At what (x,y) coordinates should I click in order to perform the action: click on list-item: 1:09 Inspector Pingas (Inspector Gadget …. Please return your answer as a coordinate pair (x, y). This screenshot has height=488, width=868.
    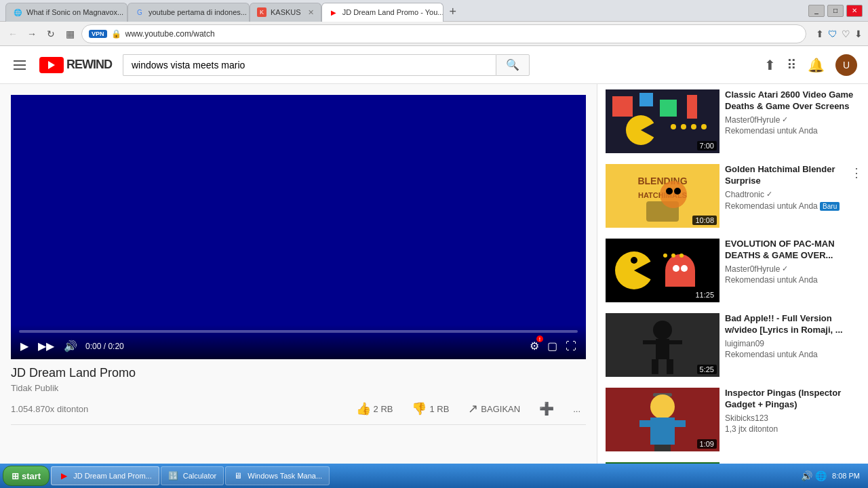
    Looking at the image, I should click on (732, 420).